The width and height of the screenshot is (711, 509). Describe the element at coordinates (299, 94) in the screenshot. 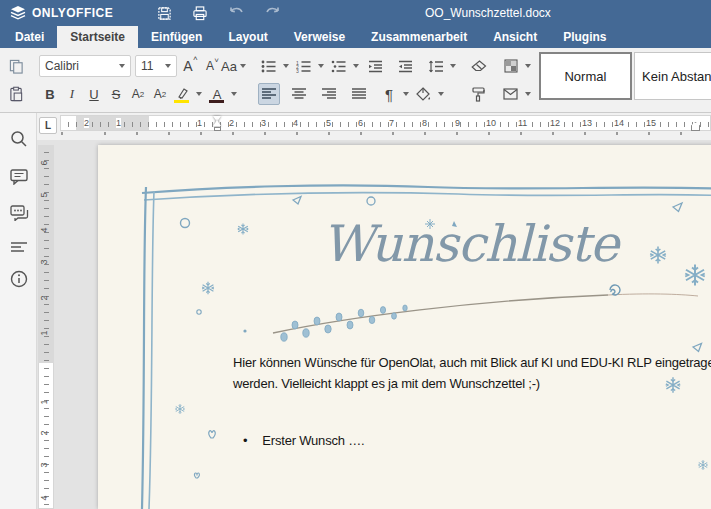

I see `align-center-button` at that location.